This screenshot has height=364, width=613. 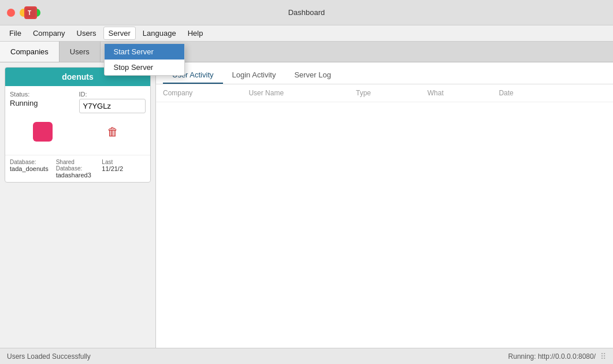 What do you see at coordinates (43, 102) in the screenshot?
I see `status-field: Status: Running` at bounding box center [43, 102].